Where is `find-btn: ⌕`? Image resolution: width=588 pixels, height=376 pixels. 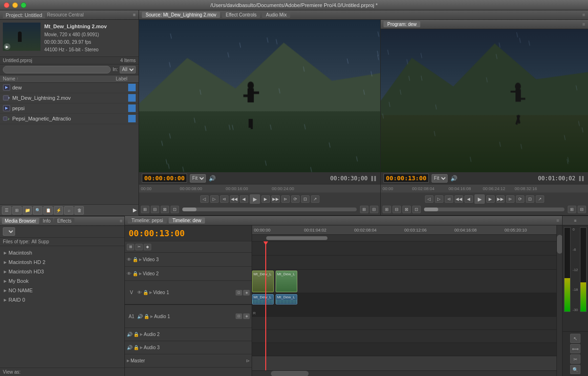 find-btn: ⌕ is located at coordinates (69, 210).